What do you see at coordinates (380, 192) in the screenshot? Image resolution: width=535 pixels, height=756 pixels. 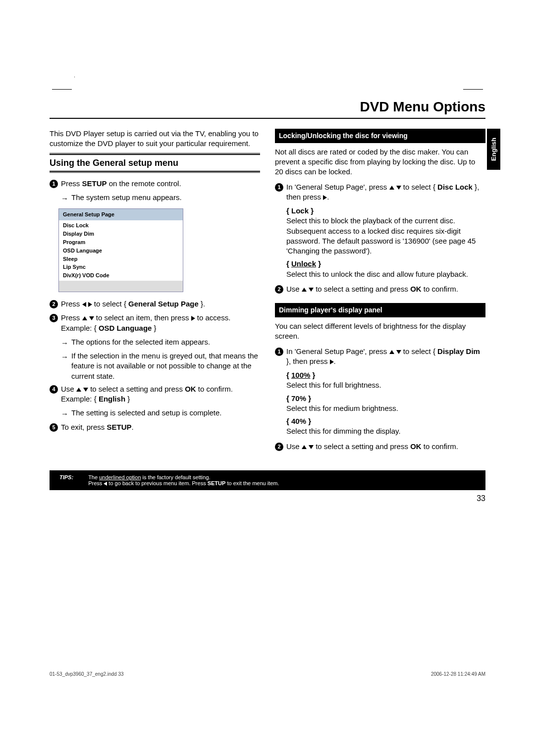 I see `lock-step-1: 1 In 'General Setup Page', press to sele…` at bounding box center [380, 192].